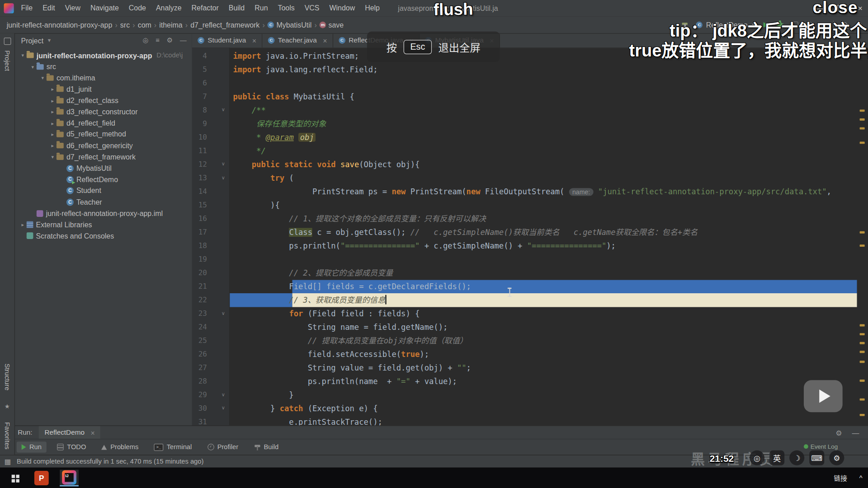 The width and height of the screenshot is (868, 488). I want to click on event-log-indicator: Event Log, so click(821, 446).